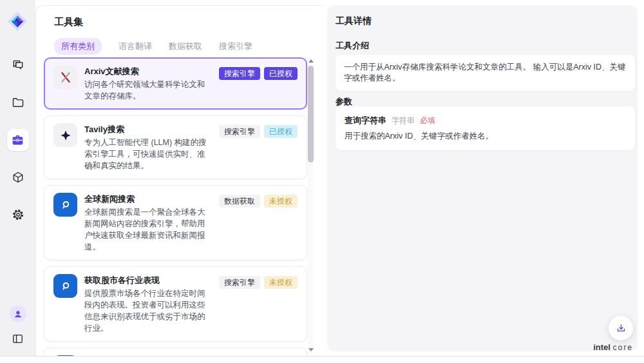  Describe the element at coordinates (486, 73) in the screenshot. I see `intro-text-box: 一个用于从Arxiv存储库搜索科学论文和文章的工具。 输入可以是Arxiv ID…` at that location.